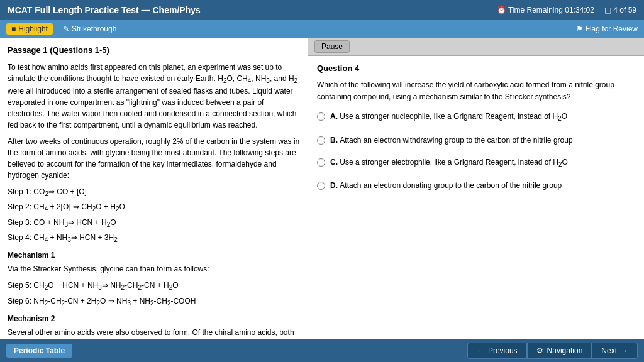  What do you see at coordinates (453, 162) in the screenshot?
I see `option-c-text: Use a stronger electrophile, like a Grig…` at bounding box center [453, 162].